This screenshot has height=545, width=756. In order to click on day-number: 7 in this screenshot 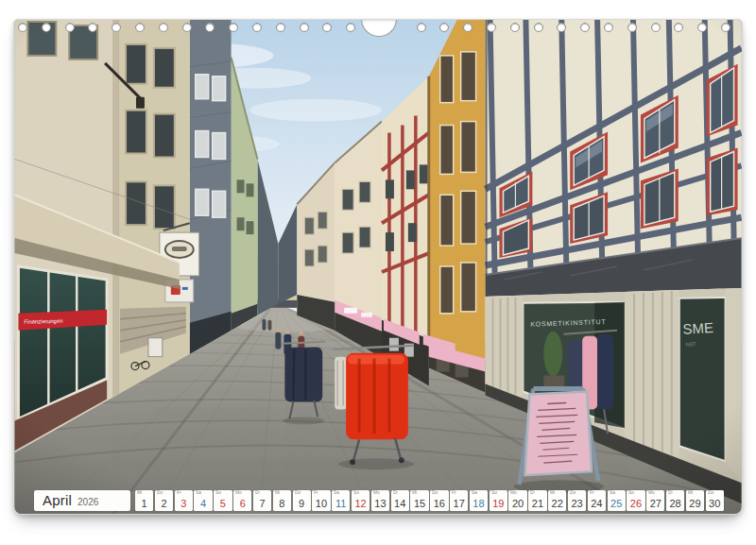, I will do `click(263, 503)`.